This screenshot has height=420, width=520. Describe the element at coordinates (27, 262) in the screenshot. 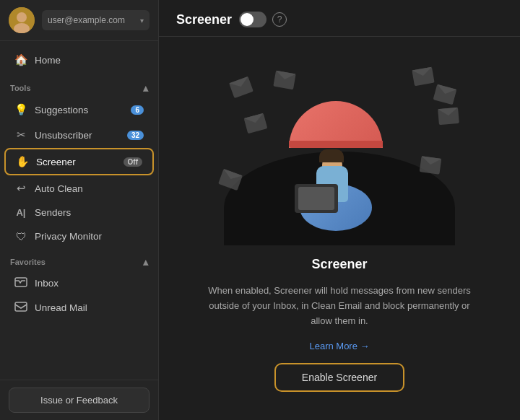

I see `favorites-section-label: Favorites` at that location.